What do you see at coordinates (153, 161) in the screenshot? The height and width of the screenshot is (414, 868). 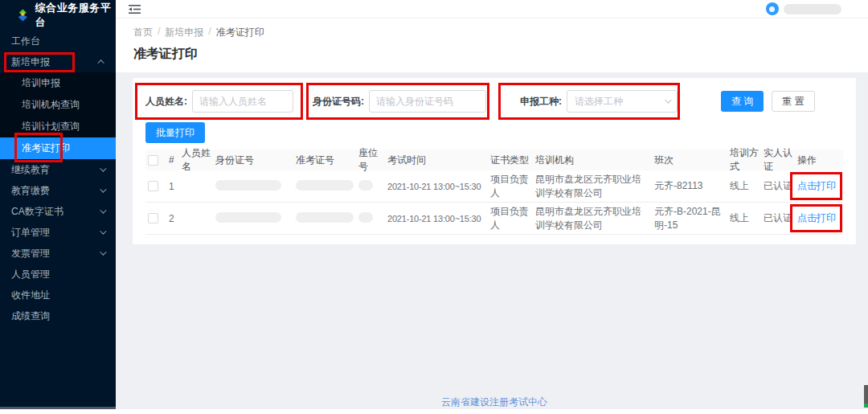 I see `select-all-checkbox` at bounding box center [153, 161].